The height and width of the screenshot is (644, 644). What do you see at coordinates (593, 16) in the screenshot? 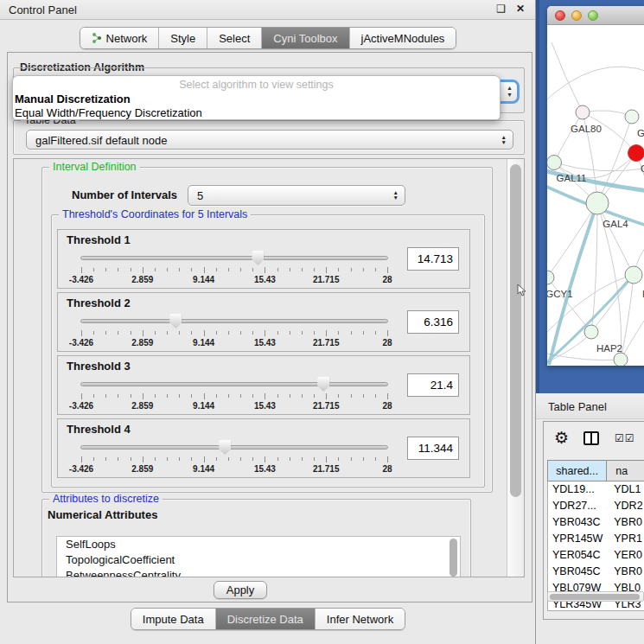
I see `zoom-traffic-light-icon` at bounding box center [593, 16].